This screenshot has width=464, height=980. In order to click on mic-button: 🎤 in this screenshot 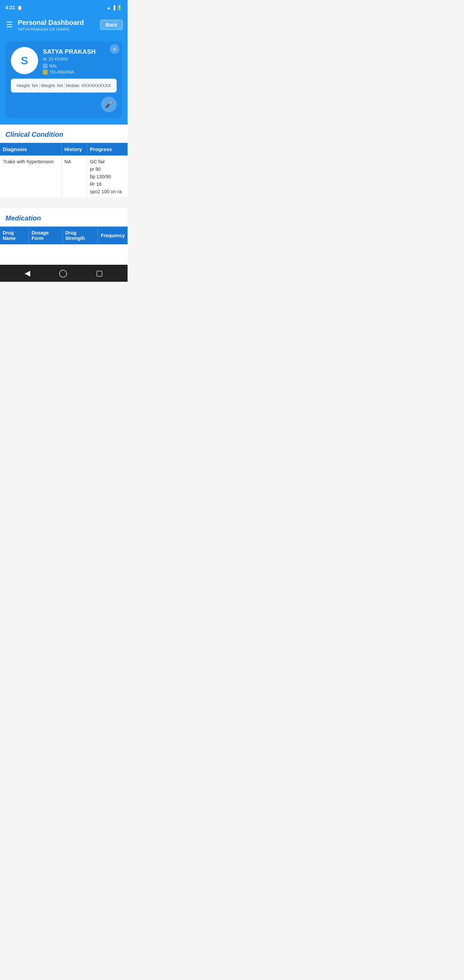, I will do `click(109, 104)`.